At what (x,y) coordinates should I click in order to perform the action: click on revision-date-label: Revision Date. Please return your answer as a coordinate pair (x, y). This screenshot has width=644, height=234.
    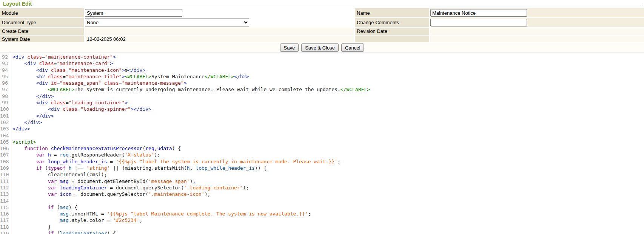
    Looking at the image, I should click on (392, 31).